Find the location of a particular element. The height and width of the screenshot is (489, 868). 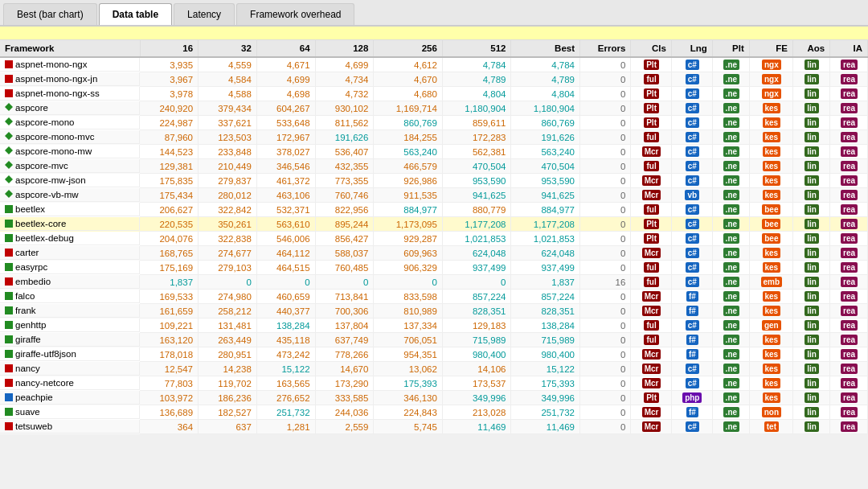

framework-name-cell: easyrpc is located at coordinates (70, 267).